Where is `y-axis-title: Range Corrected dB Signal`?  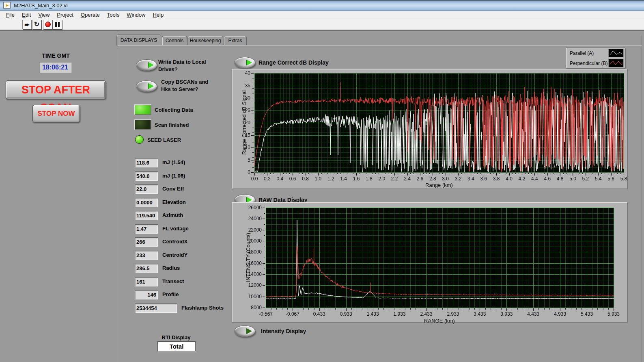
y-axis-title: Range Corrected dB Signal is located at coordinates (244, 123).